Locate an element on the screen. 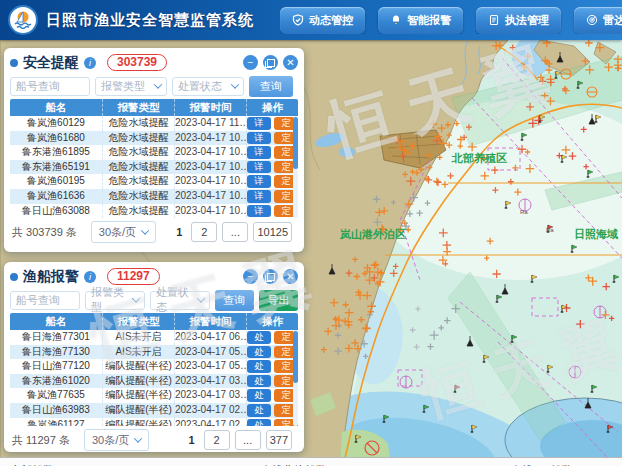 The width and height of the screenshot is (622, 466). table-row: 鲁岚渔77635编队提醒(半径)2023-04-17 03…处置定位 is located at coordinates (154, 396).